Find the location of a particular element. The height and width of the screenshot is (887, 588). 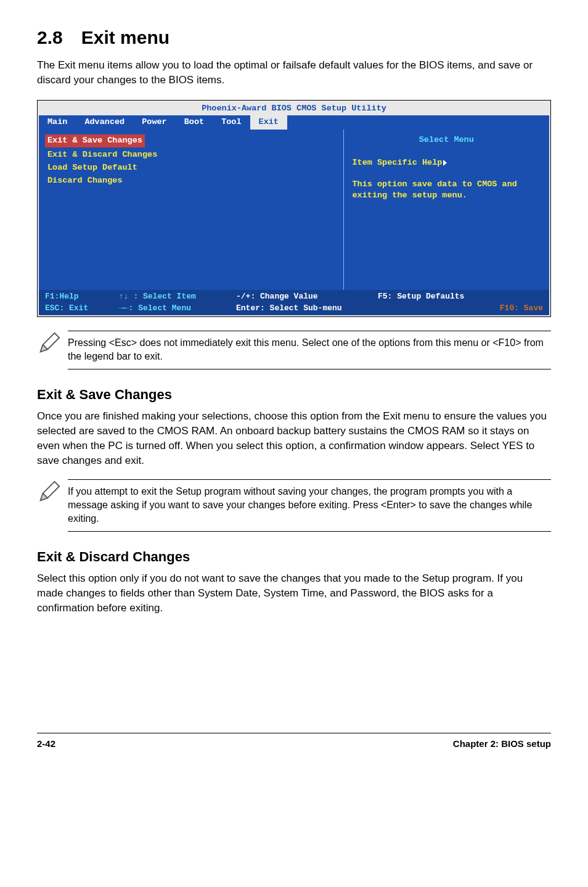

bios-tab-exit: Exit is located at coordinates (269, 122).